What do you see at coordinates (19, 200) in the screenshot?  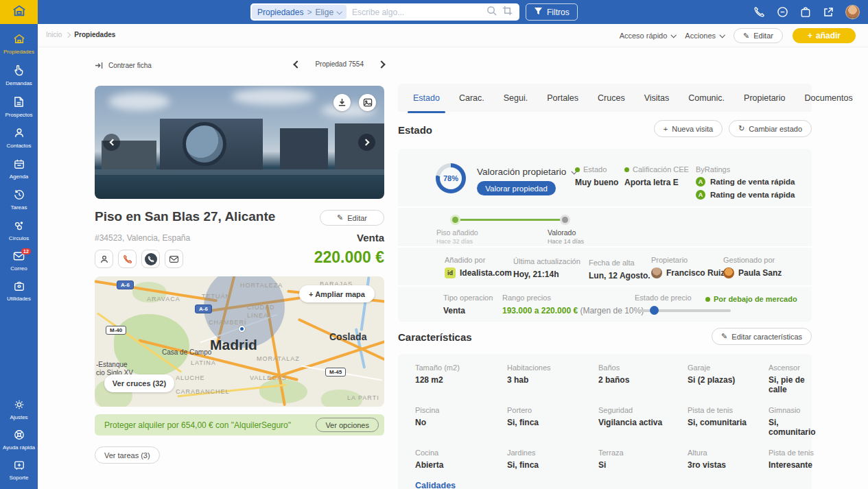 I see `sidebar-item-tareas: Tareas` at bounding box center [19, 200].